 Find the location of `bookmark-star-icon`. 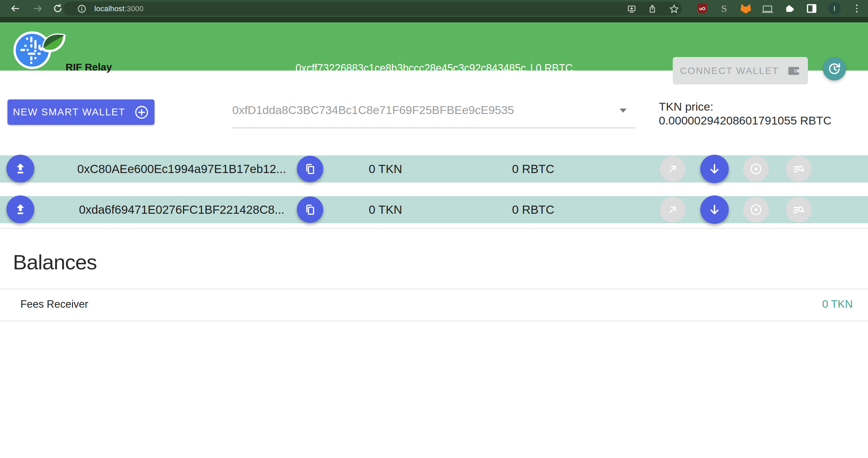

bookmark-star-icon is located at coordinates (674, 9).